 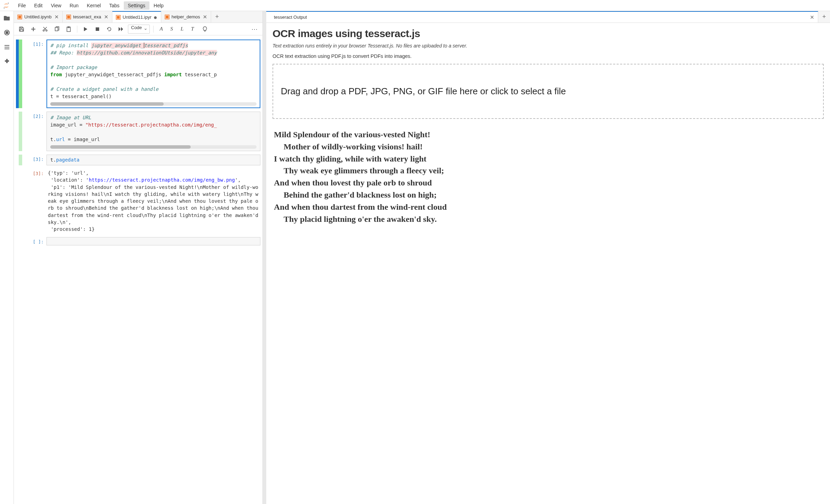 What do you see at coordinates (114, 6) in the screenshot?
I see `menu-tabs: Tabs` at bounding box center [114, 6].